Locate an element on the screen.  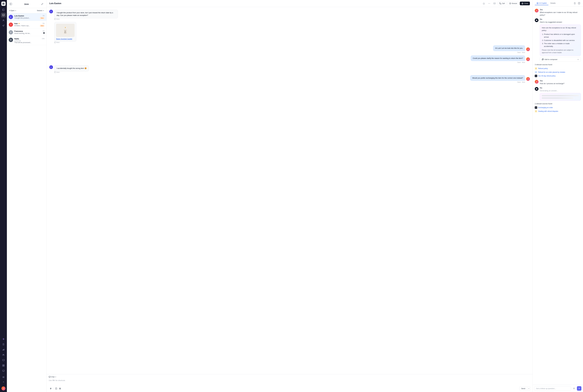
user-avatar: J is located at coordinates (4, 388).